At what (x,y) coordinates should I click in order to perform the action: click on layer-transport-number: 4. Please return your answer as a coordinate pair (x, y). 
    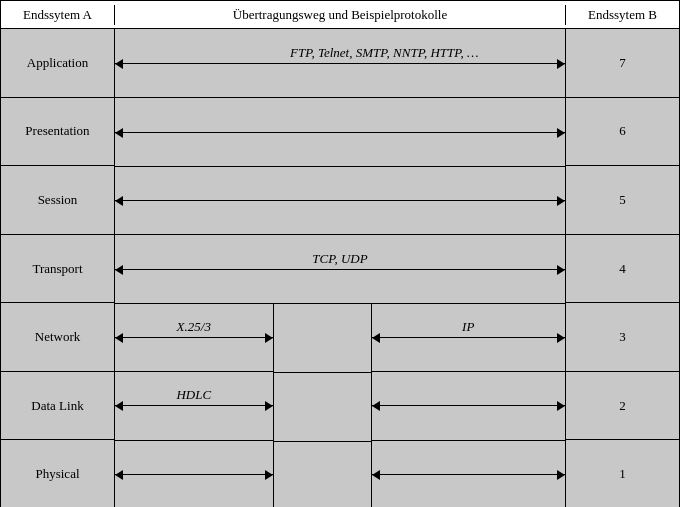
    Looking at the image, I should click on (622, 270).